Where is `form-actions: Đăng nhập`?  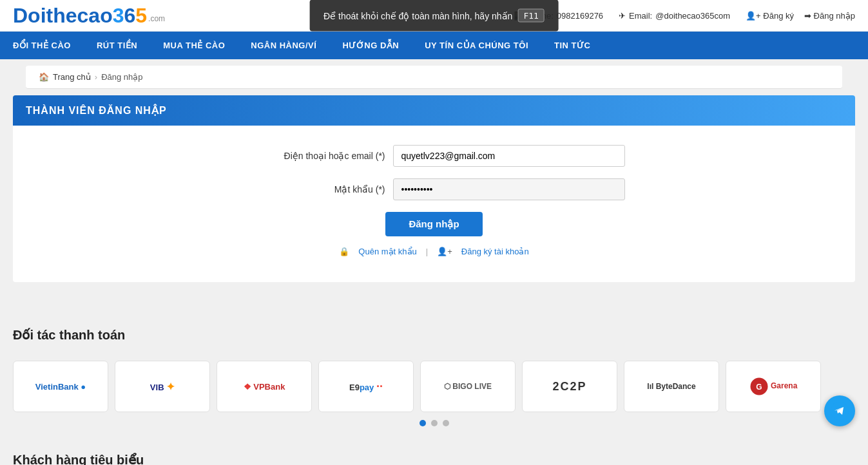 form-actions: Đăng nhập is located at coordinates (434, 224).